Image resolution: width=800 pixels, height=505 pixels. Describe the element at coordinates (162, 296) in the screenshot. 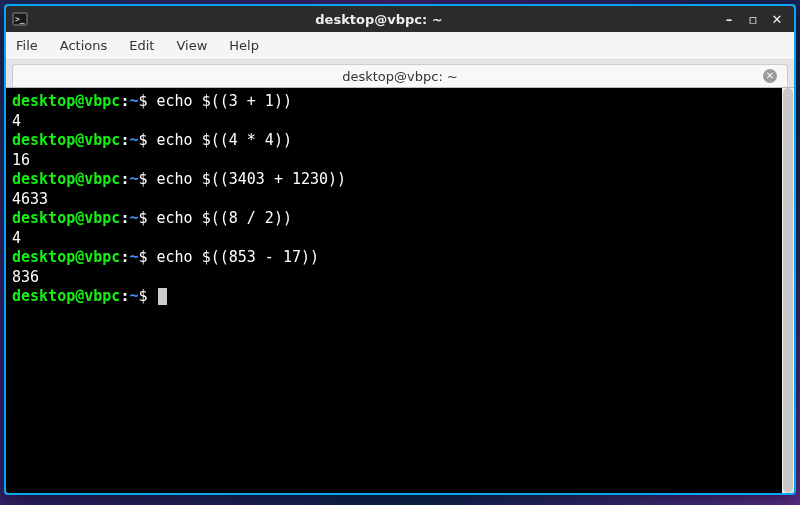

I see `cursor` at that location.